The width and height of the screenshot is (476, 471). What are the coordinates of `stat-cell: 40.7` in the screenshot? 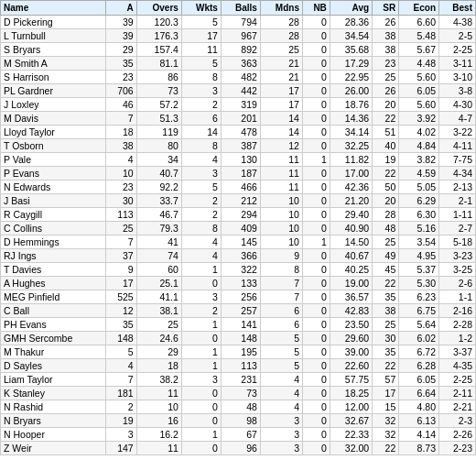 It's located at (159, 174).